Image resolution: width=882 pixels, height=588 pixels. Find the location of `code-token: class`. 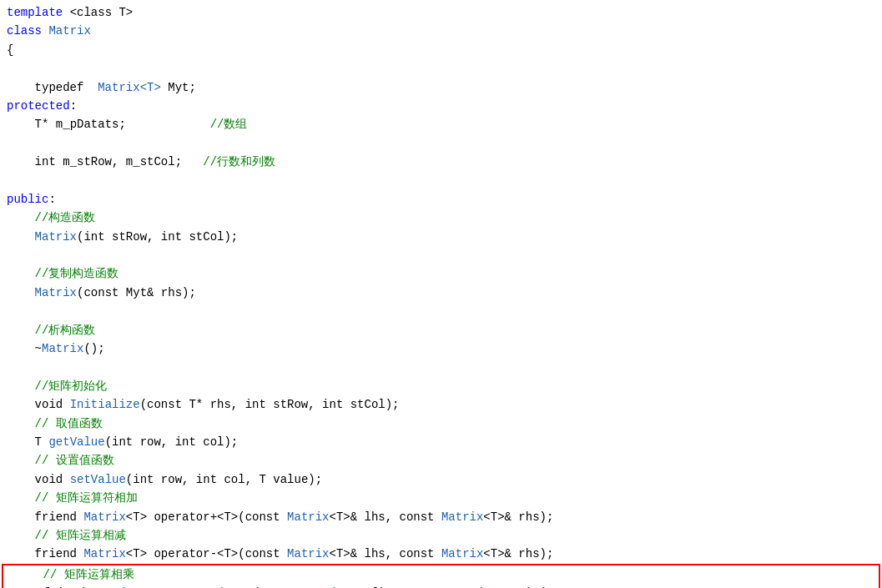

code-token: class is located at coordinates (28, 31).